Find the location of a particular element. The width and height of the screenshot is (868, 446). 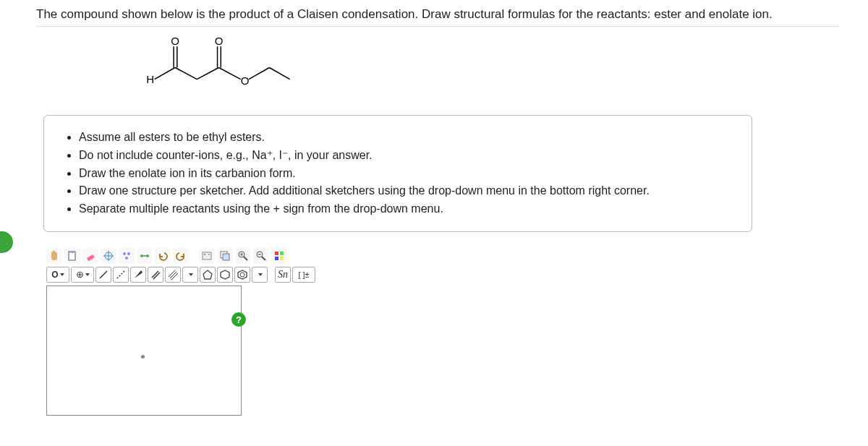

cut-icon is located at coordinates (207, 256).